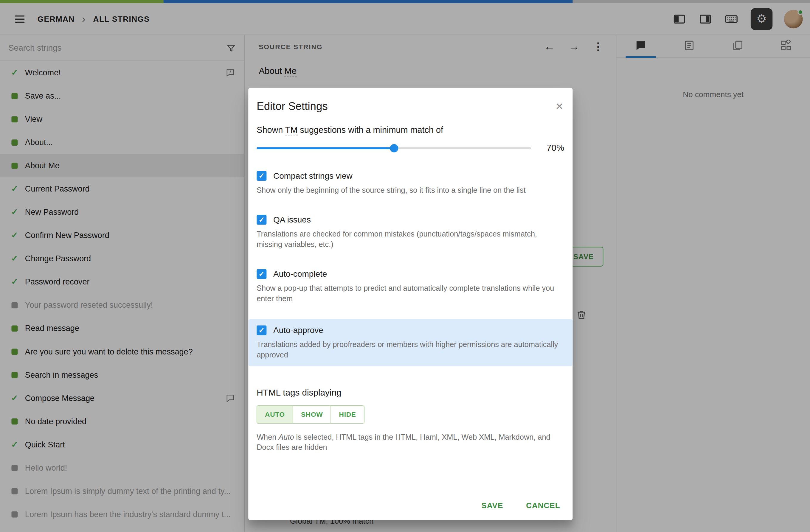 The height and width of the screenshot is (532, 810). Describe the element at coordinates (521, 505) in the screenshot. I see `dialog-footer: SAVE CANCEL` at that location.